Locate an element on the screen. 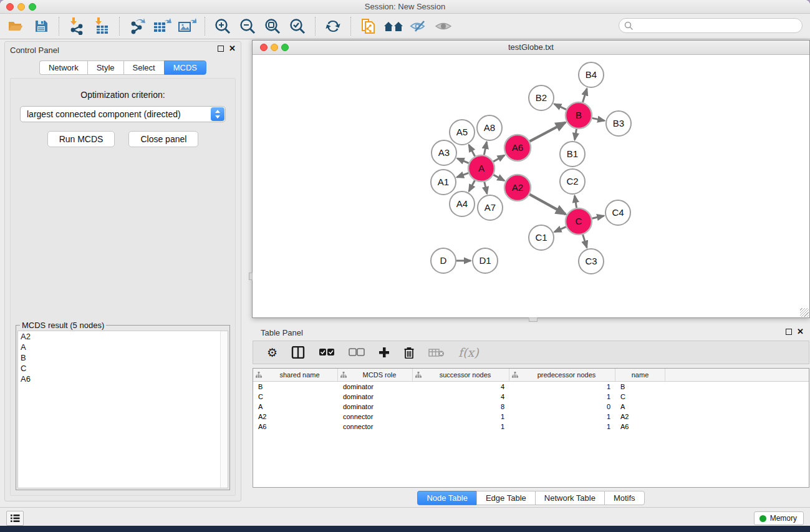 Image resolution: width=810 pixels, height=532 pixels. result-item: B is located at coordinates (123, 358).